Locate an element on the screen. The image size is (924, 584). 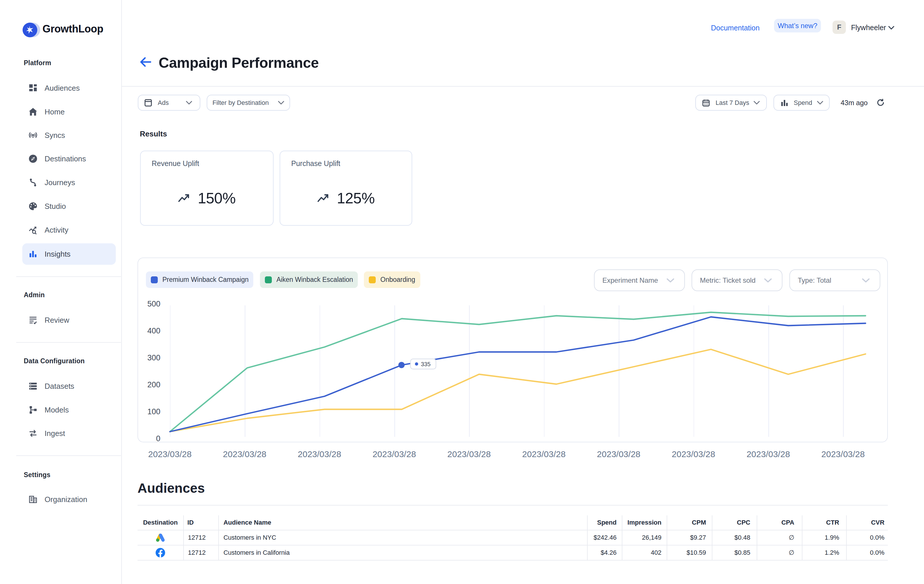
svg-text: 335 is located at coordinates (426, 364).